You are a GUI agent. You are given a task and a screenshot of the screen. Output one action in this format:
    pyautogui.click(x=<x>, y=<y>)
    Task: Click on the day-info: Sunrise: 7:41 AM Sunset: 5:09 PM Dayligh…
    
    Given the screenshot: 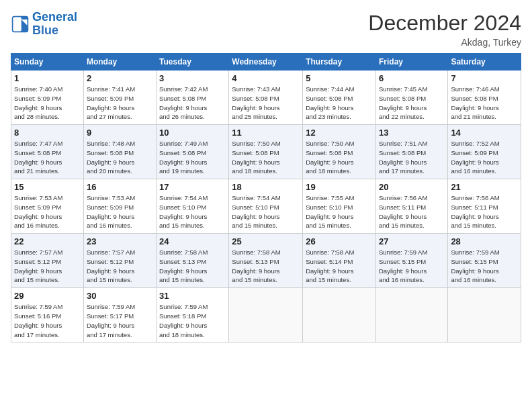 What is the action you would take?
    pyautogui.click(x=120, y=103)
    